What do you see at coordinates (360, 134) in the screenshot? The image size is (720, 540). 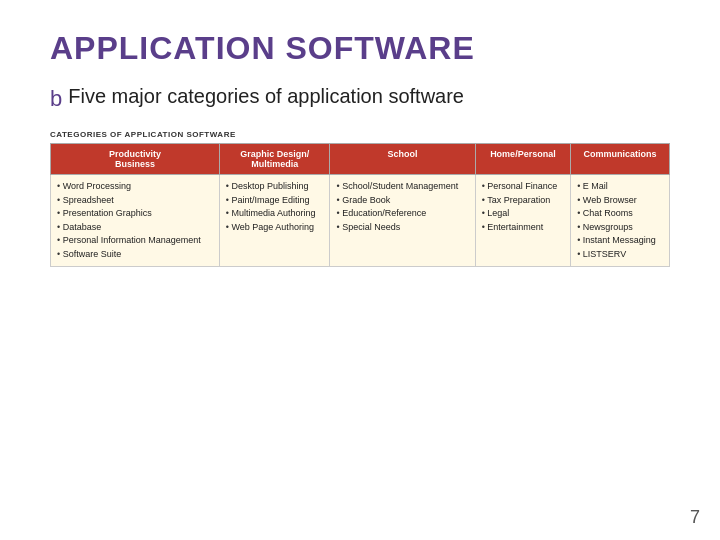 I see `categories-label: CATEGORIES OF APPLICATION SOFTWARE` at bounding box center [360, 134].